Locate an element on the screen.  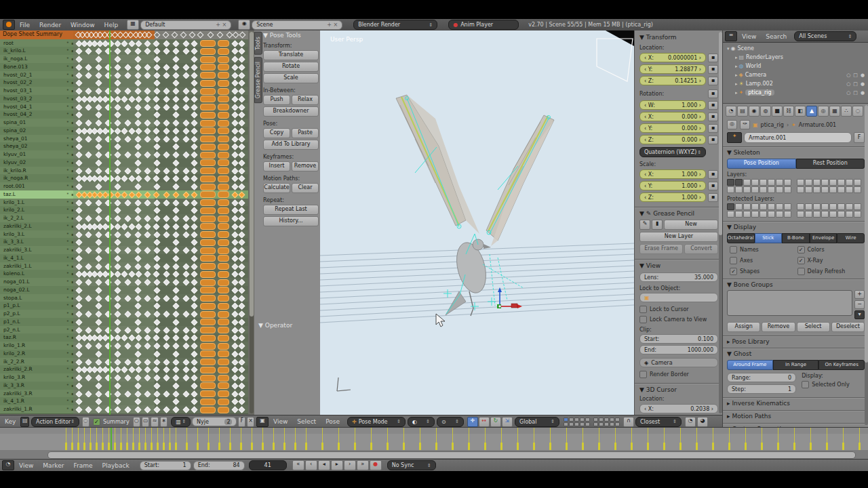
edit-icon: ✑ is located at coordinates (745, 125).